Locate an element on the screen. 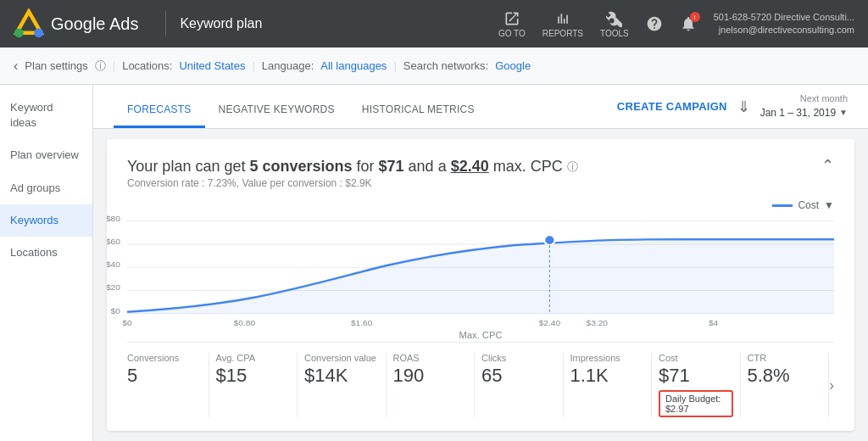 The image size is (868, 441). roas-value: 190 is located at coordinates (431, 376).